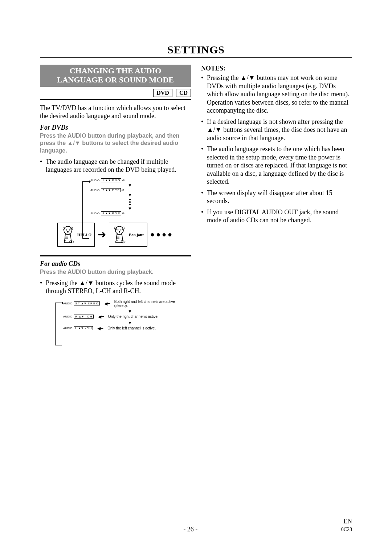  I want to click on page-number: - 26 -, so click(190, 530).